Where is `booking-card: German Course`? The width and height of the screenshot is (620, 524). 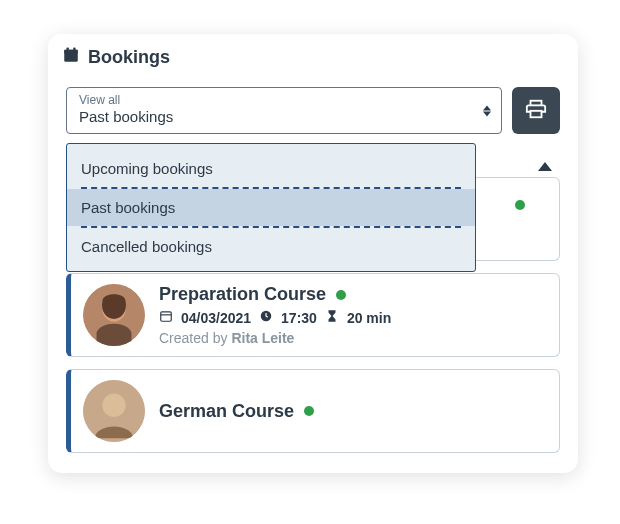 booking-card: German Course is located at coordinates (313, 411).